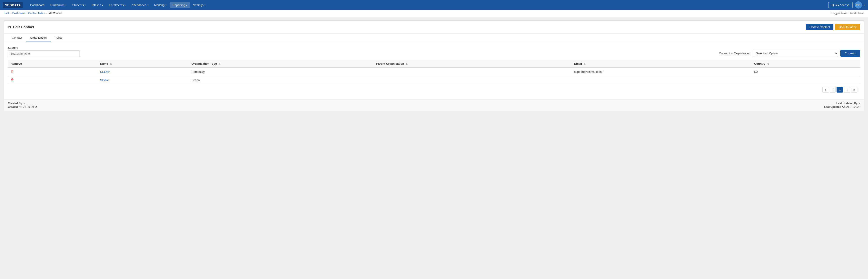 The height and width of the screenshot is (279, 868). Describe the element at coordinates (850, 53) in the screenshot. I see `connect-button: Connect` at that location.